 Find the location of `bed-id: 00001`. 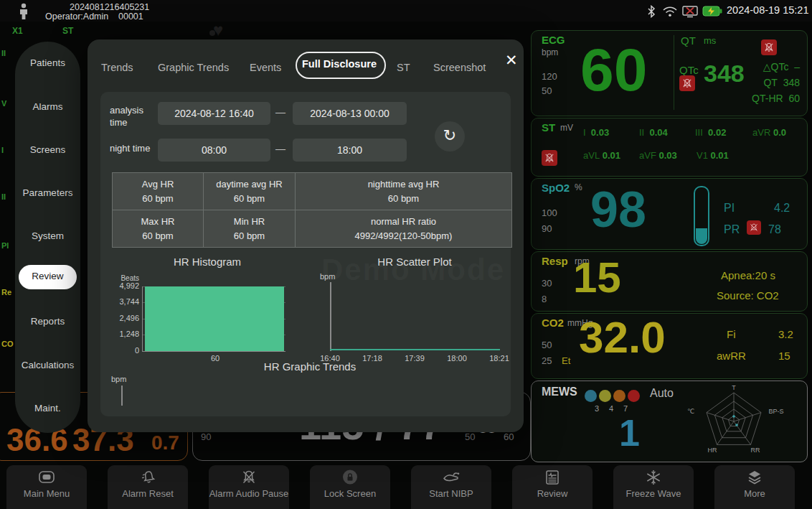

bed-id: 00001 is located at coordinates (131, 17).